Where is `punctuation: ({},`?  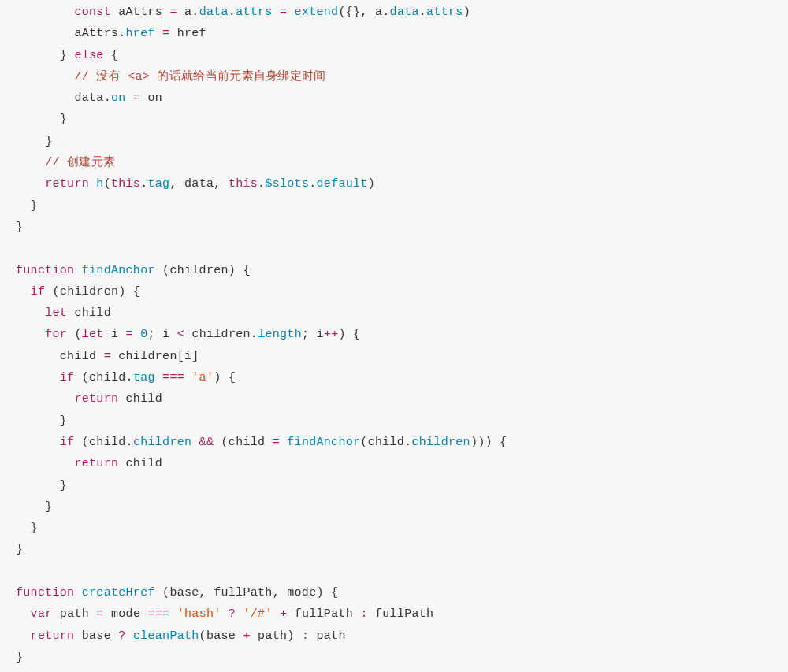
punctuation: ({}, is located at coordinates (353, 13).